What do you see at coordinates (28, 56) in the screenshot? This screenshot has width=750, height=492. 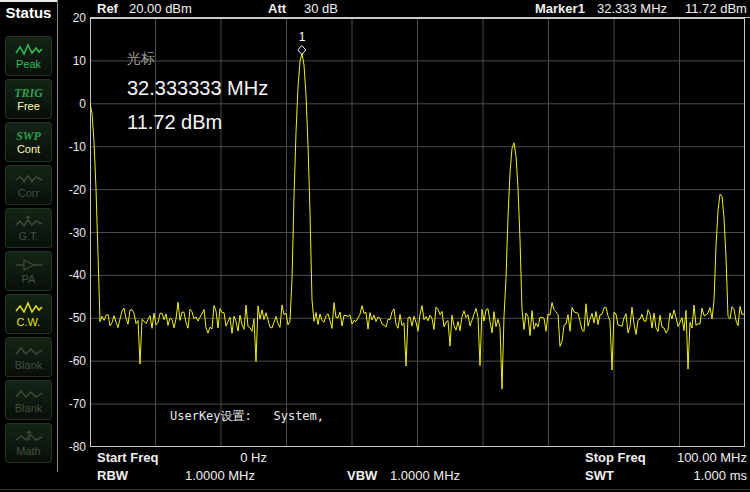 I see `sidebar-item-peak: Peak` at bounding box center [28, 56].